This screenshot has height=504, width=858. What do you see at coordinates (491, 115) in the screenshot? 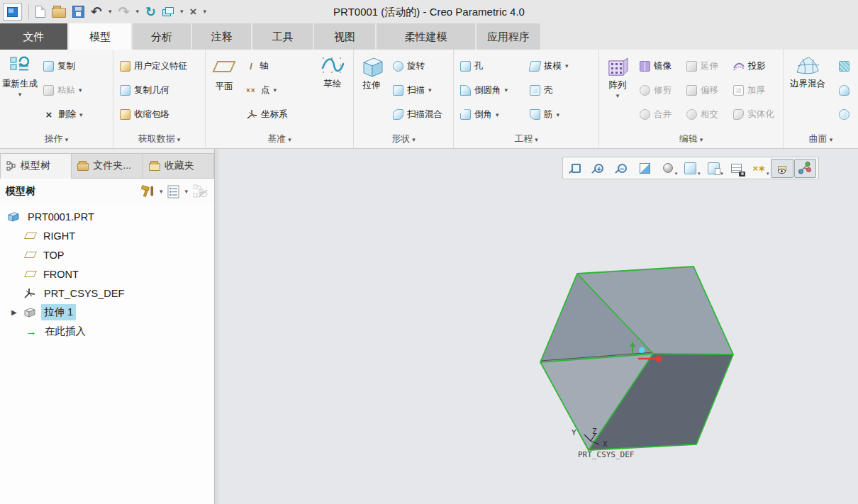
I see `chamfer-button: 倒角 ▾` at bounding box center [491, 115].